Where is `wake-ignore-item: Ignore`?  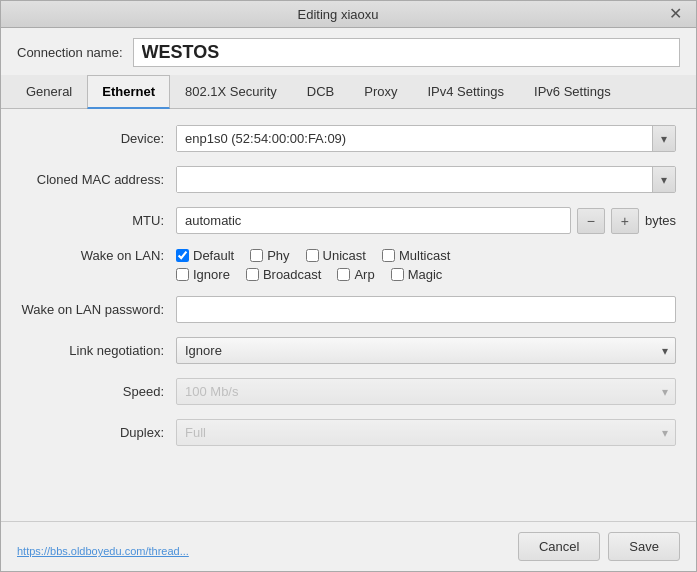
wake-ignore-item: Ignore is located at coordinates (203, 274).